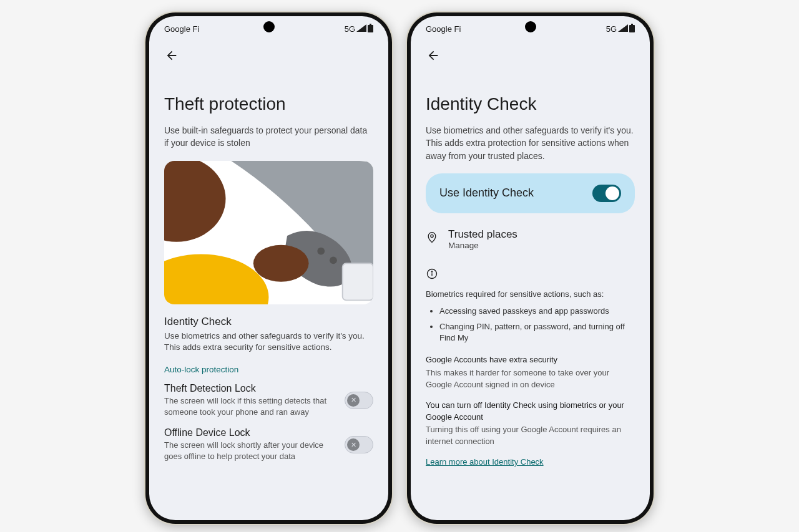 The height and width of the screenshot is (532, 799). I want to click on info-para-title: You can turn off Identity Check using bi…, so click(531, 412).